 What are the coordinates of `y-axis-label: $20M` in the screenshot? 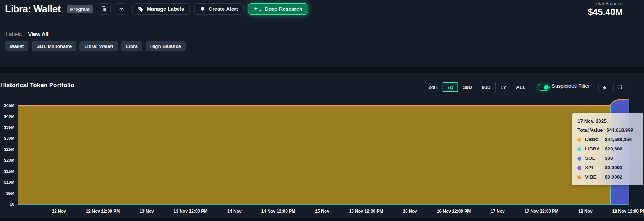 It's located at (7, 160).